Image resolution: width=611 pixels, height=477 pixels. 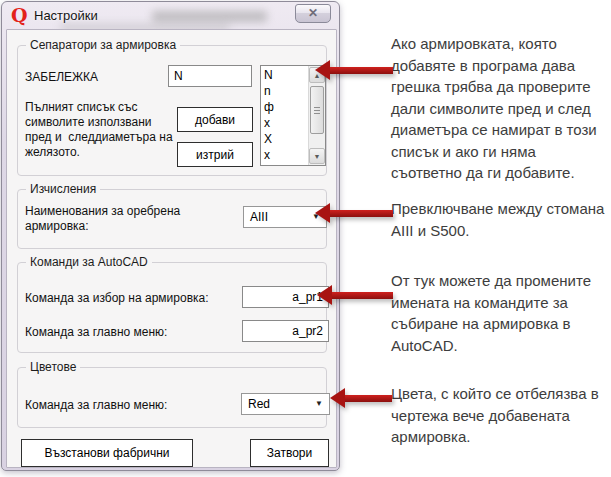 What do you see at coordinates (317, 110) in the screenshot?
I see `scrollbar-thumb` at bounding box center [317, 110].